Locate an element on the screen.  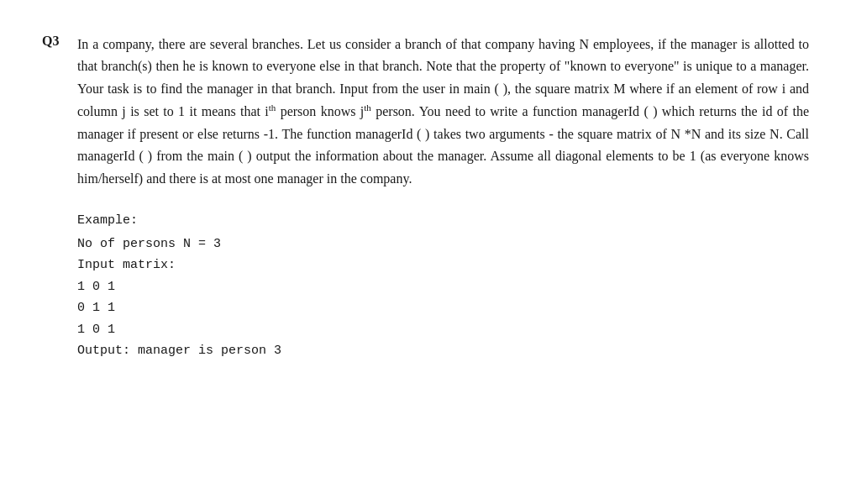
superscript-j: th is located at coordinates (368, 108).